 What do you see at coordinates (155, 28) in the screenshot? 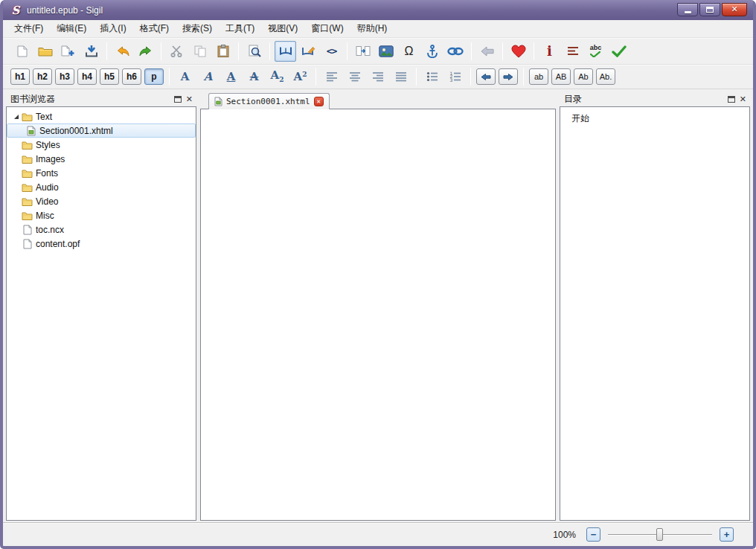
I see `menu-format: 格式(F)` at bounding box center [155, 28].